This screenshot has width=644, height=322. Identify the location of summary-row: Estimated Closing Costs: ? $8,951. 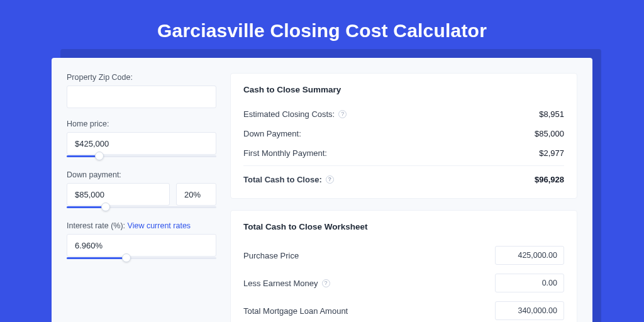
(404, 114).